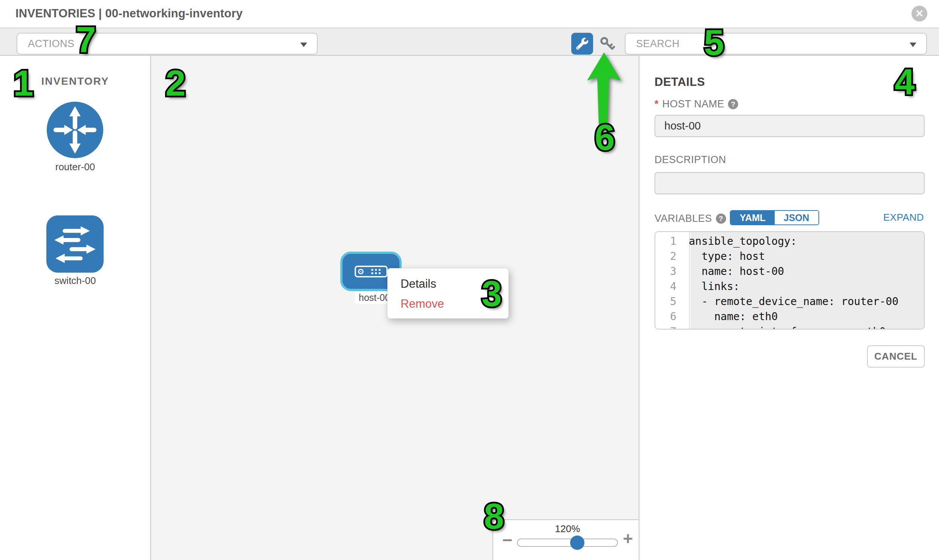  What do you see at coordinates (775, 218) in the screenshot?
I see `variables-format-toggle: YAML JSON` at bounding box center [775, 218].